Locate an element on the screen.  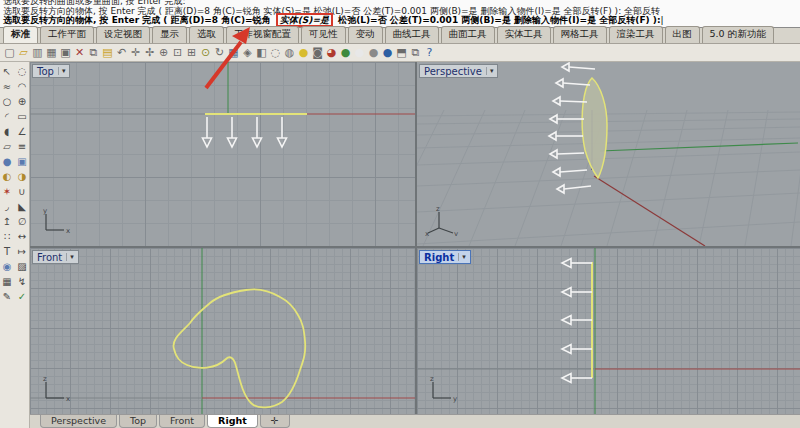
render-sphere-white-icon: ● is located at coordinates (360, 52).